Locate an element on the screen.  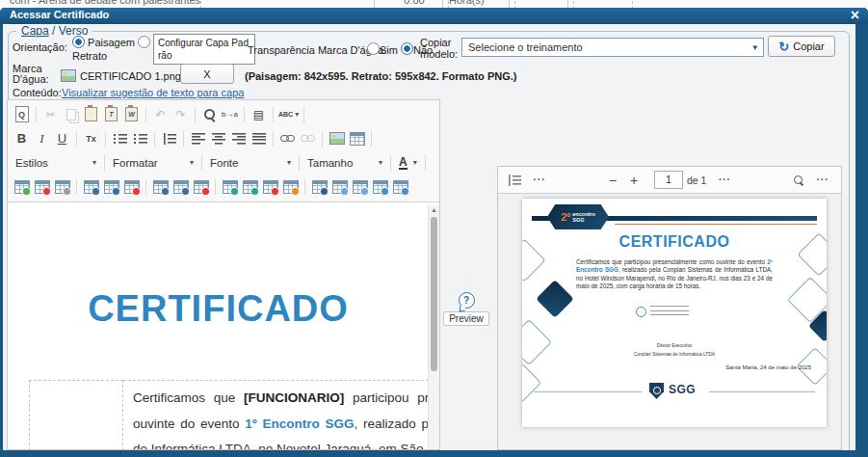
conteudo-label: Conteúdo: is located at coordinates (37, 93).